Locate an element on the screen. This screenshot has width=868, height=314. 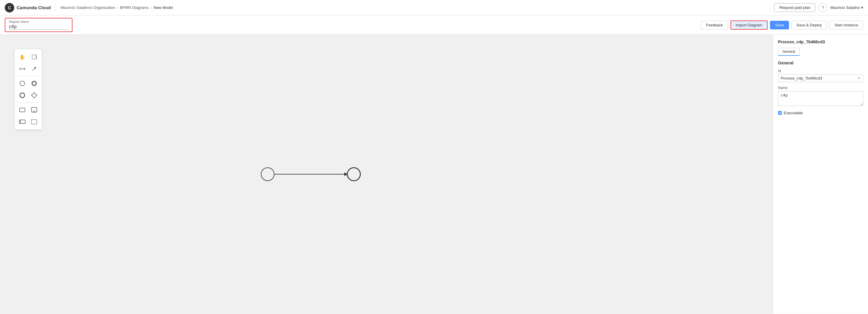
save-button: Save is located at coordinates (779, 25).